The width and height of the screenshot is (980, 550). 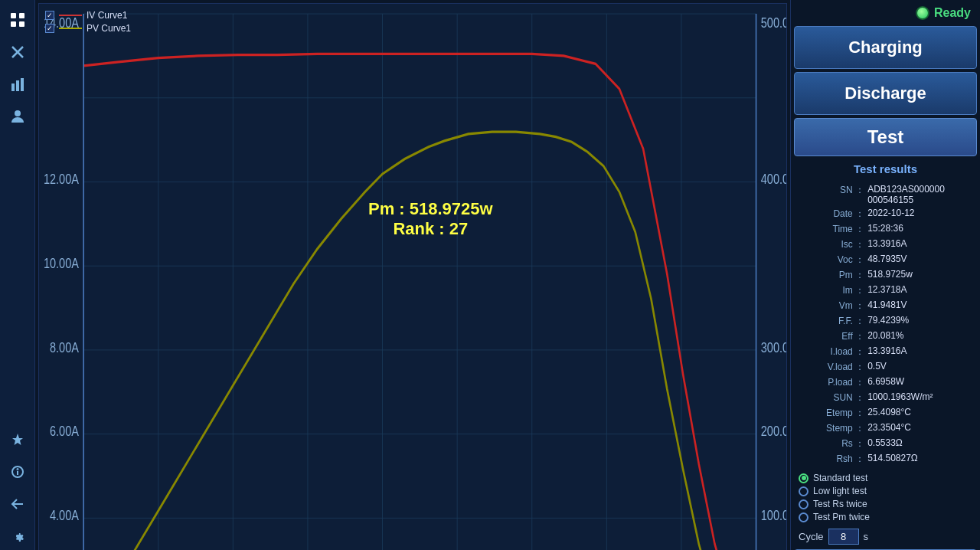 I want to click on isc-value: 13.3916A, so click(x=920, y=245).